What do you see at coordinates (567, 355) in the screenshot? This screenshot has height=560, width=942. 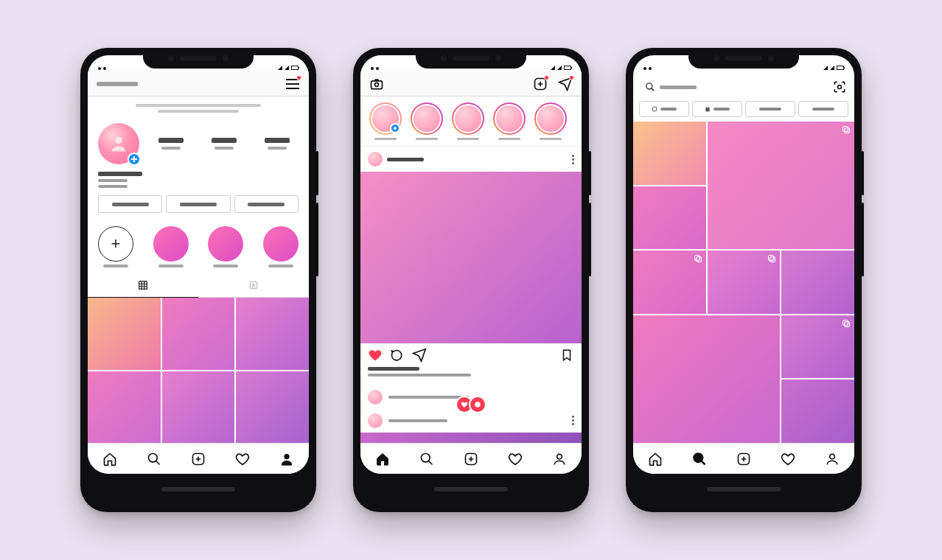 I see `save-icon` at bounding box center [567, 355].